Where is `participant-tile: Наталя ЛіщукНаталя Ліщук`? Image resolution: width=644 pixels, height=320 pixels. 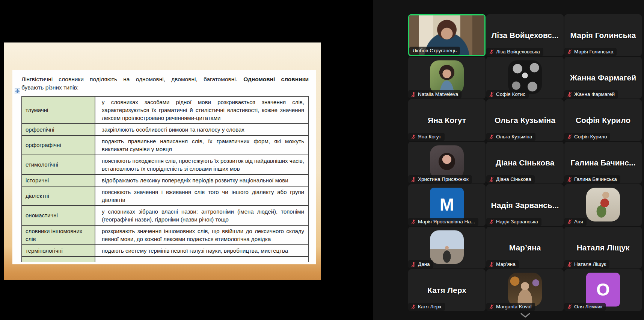
participant-tile: Наталя ЛіщукНаталя Ліщук is located at coordinates (603, 247).